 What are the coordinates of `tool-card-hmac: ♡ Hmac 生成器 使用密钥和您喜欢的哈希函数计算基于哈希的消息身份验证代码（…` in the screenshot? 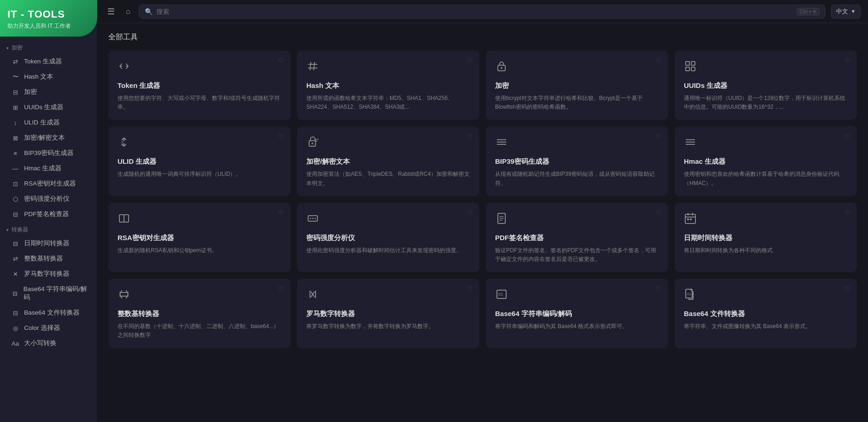 It's located at (766, 161).